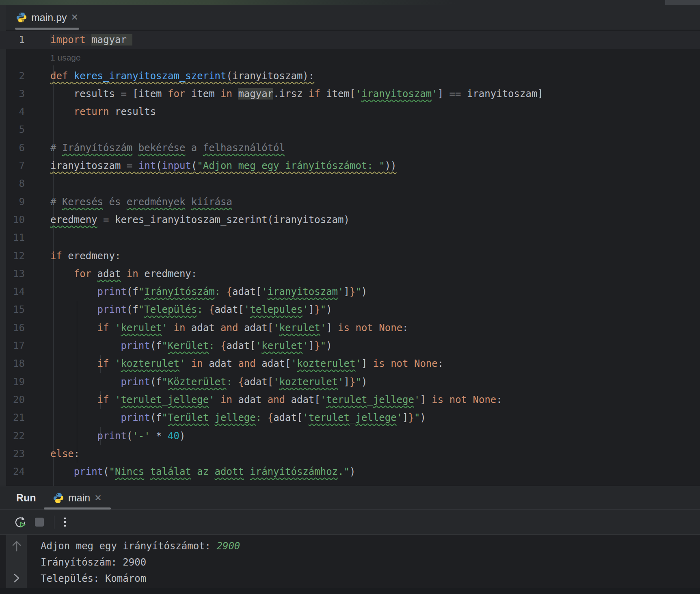 The width and height of the screenshot is (700, 594). What do you see at coordinates (212, 310) in the screenshot?
I see `code-token: {` at bounding box center [212, 310].